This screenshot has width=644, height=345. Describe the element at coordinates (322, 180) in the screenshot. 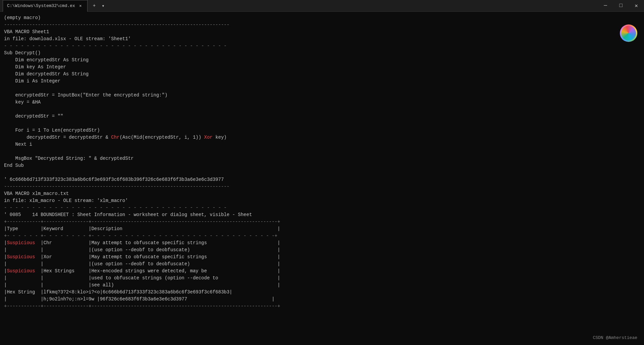

I see `line-hex-comment: ' 6c666b6d713f333f323c383a6b6c6f3e693f3c…` at that location.